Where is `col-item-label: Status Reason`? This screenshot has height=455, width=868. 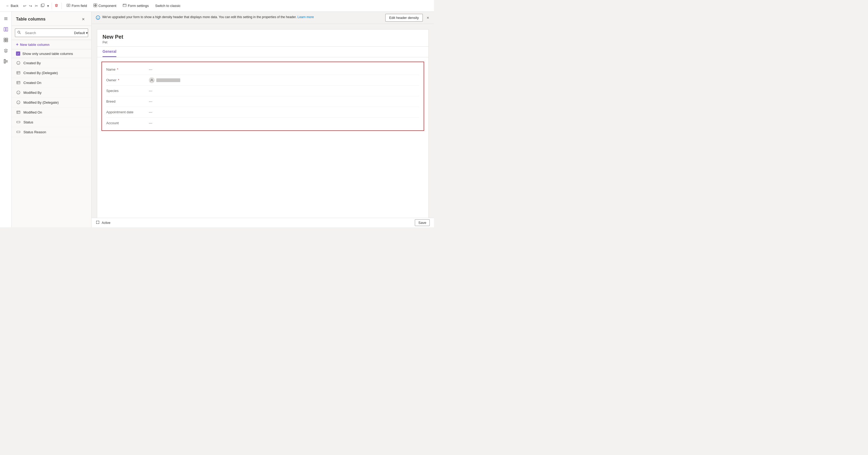
col-item-label: Status Reason is located at coordinates (35, 132).